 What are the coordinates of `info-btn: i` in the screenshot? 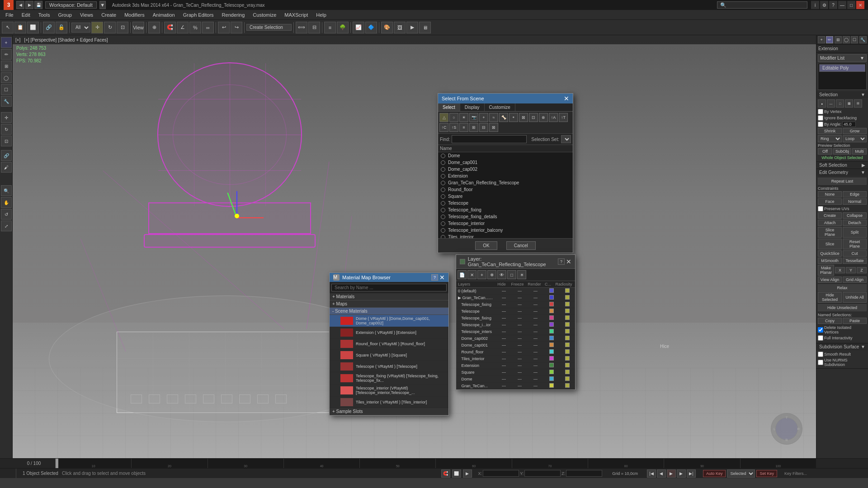 It's located at (815, 5).